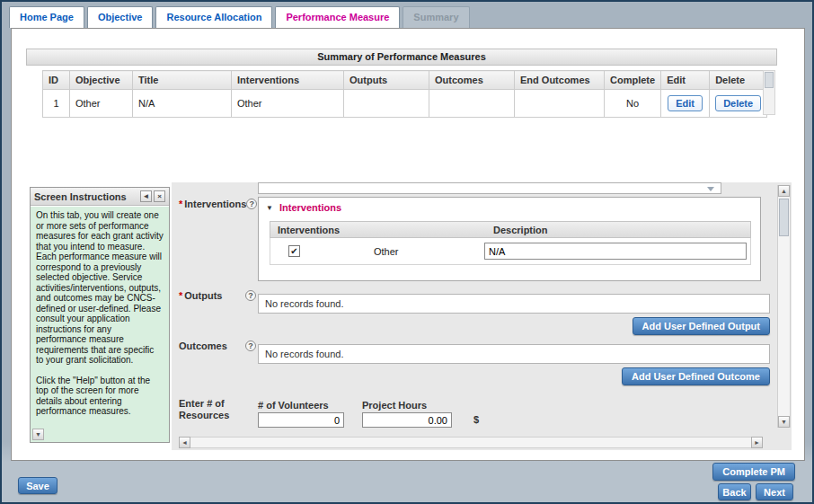  Describe the element at coordinates (695, 376) in the screenshot. I see `add-user-defined-outcome-button: Add User Defined Outcome` at that location.